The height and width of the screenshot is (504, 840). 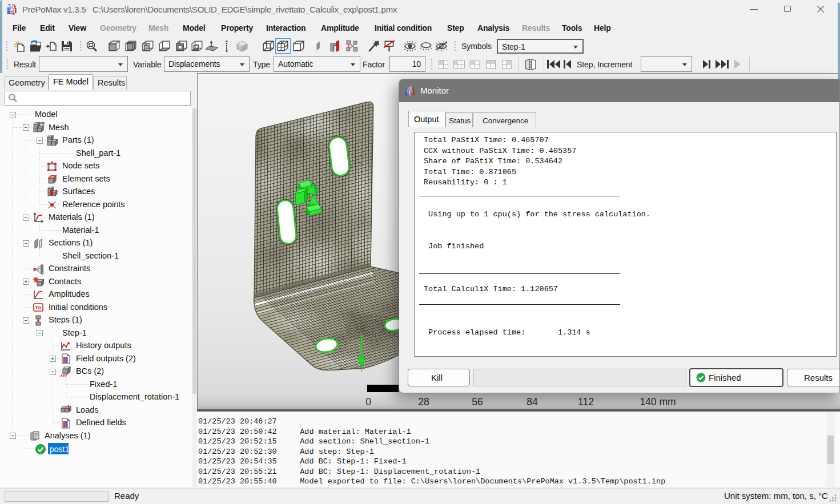 I want to click on svg-text: 84, so click(x=532, y=402).